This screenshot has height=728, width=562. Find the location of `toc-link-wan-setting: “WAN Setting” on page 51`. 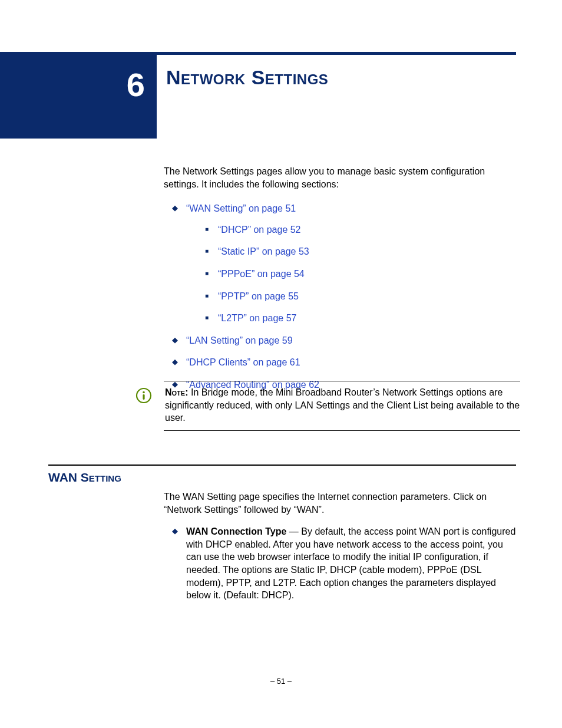

toc-link-wan-setting: “WAN Setting” on page 51 is located at coordinates (241, 209).